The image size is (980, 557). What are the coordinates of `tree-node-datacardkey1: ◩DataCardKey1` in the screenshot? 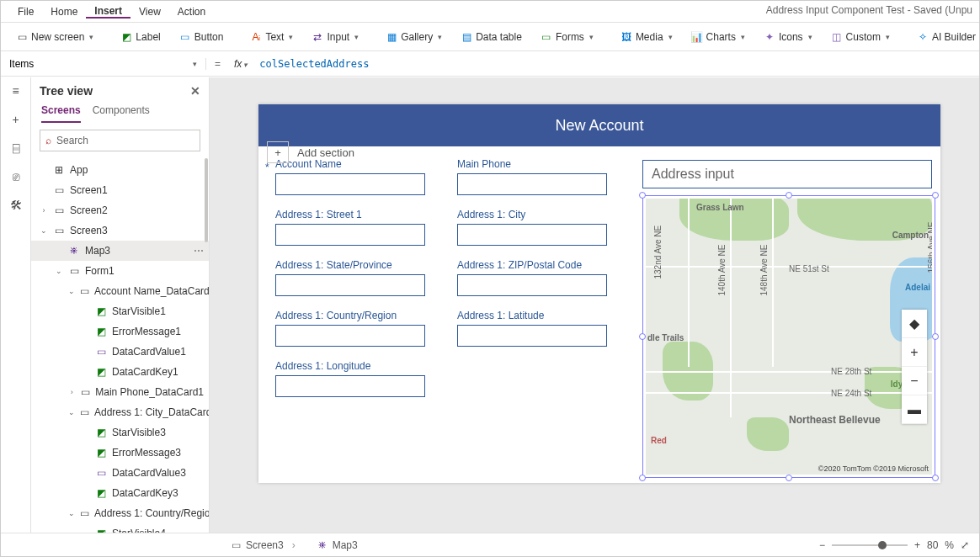 It's located at (120, 372).